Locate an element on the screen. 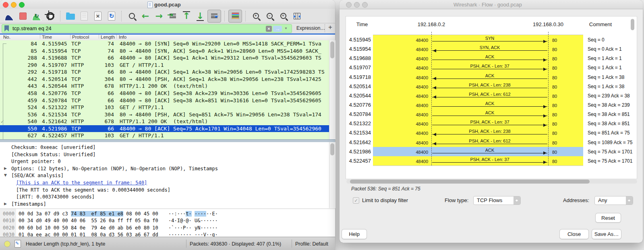 The image size is (644, 250). flow-row: 4.5213224840080PSH, ACK - Len: 37Seq = 3… is located at coordinates (491, 123).